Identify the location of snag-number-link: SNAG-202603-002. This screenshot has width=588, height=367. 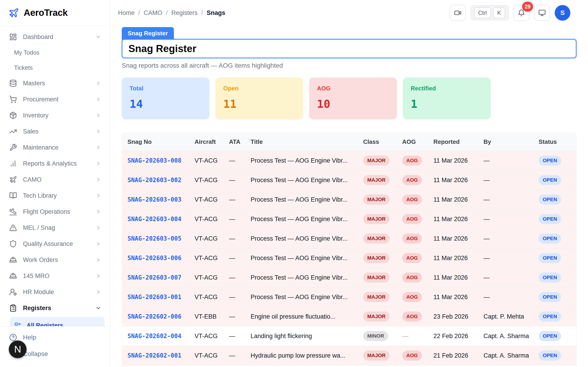
(155, 180).